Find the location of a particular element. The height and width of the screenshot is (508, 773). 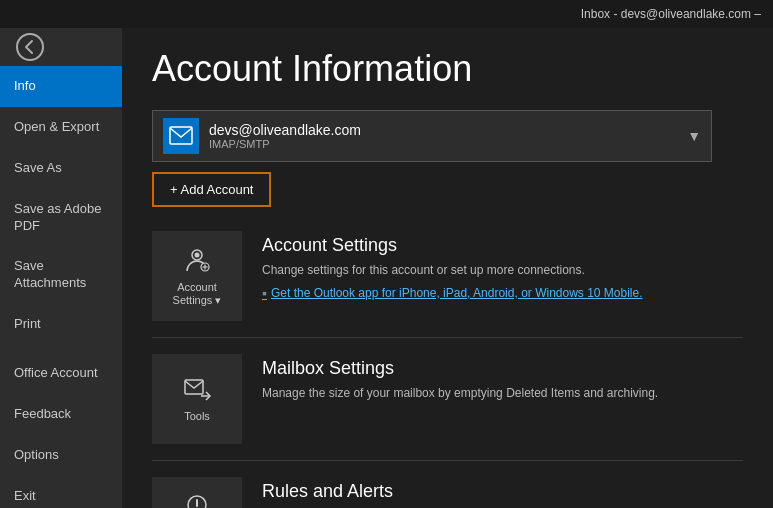

sidebar-item-print: Print is located at coordinates (61, 324).